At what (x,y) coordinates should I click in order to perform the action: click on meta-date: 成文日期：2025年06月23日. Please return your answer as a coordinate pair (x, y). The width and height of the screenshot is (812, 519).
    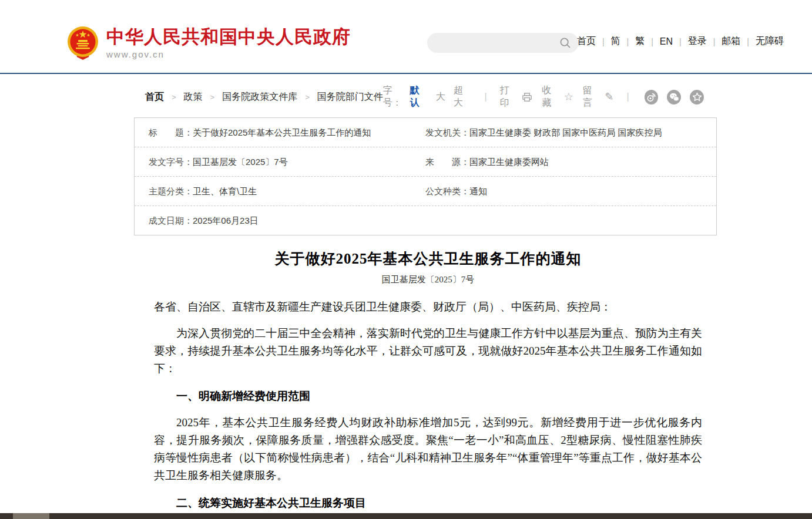
    Looking at the image, I should click on (280, 221).